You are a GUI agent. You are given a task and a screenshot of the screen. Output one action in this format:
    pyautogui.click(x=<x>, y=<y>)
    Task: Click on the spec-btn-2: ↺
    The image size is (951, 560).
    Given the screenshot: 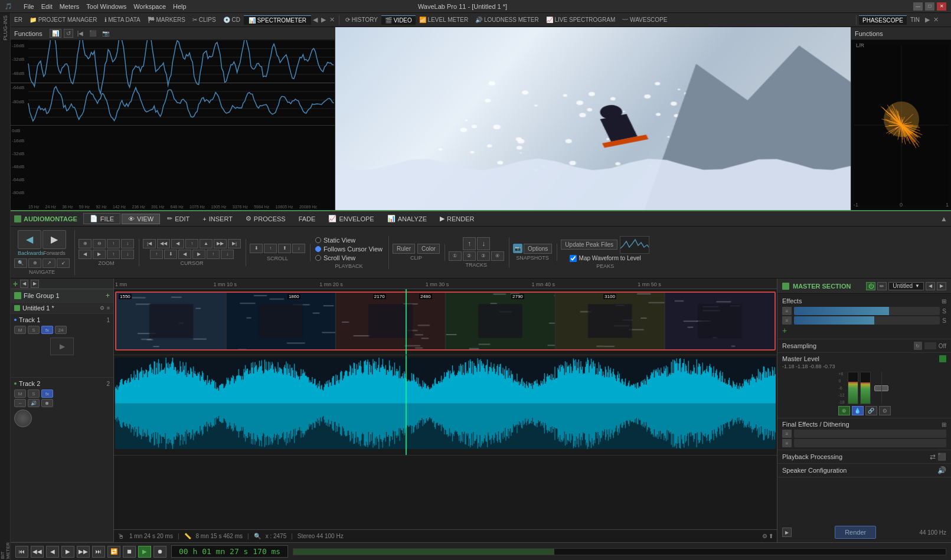 What is the action you would take?
    pyautogui.click(x=68, y=33)
    